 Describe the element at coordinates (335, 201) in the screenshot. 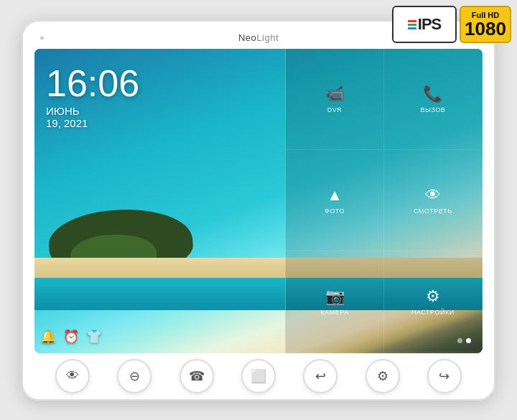

I see `menu-item-photo: ▲ ФОТО` at that location.